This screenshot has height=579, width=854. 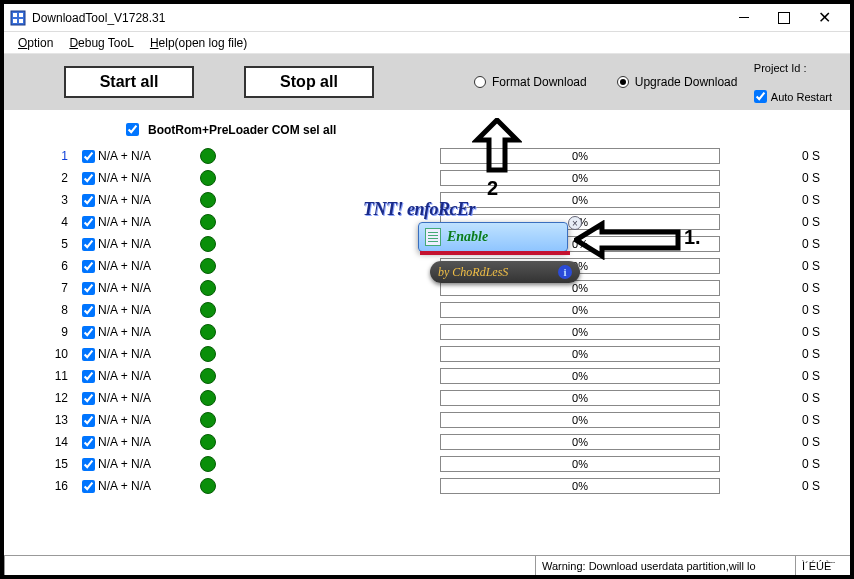 I want to click on row-index: 9, so click(x=61, y=332).